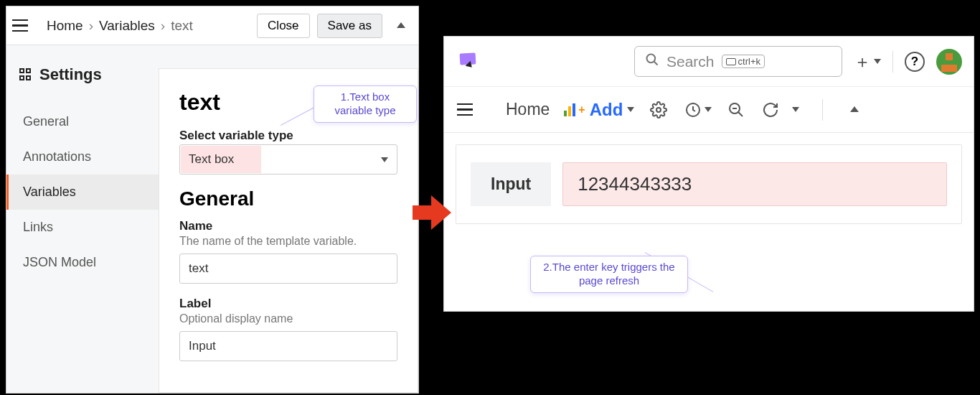  I want to click on refresh-icon, so click(771, 110).